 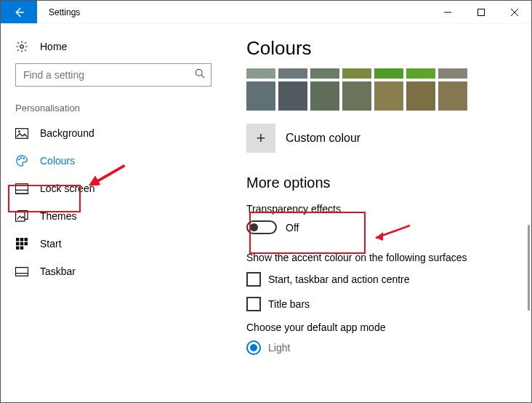 What do you see at coordinates (57, 161) in the screenshot?
I see `sidebar-item-label: Colours` at bounding box center [57, 161].